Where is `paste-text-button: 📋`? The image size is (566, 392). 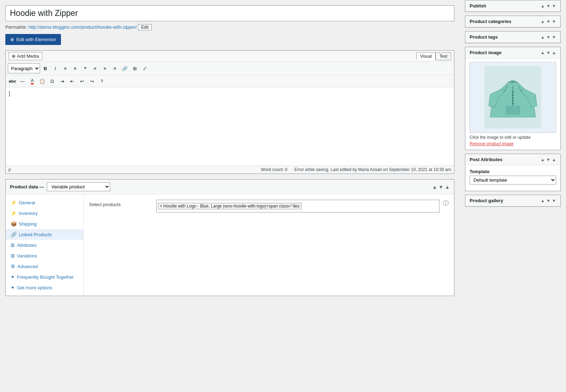 paste-text-button: 📋 is located at coordinates (42, 81).